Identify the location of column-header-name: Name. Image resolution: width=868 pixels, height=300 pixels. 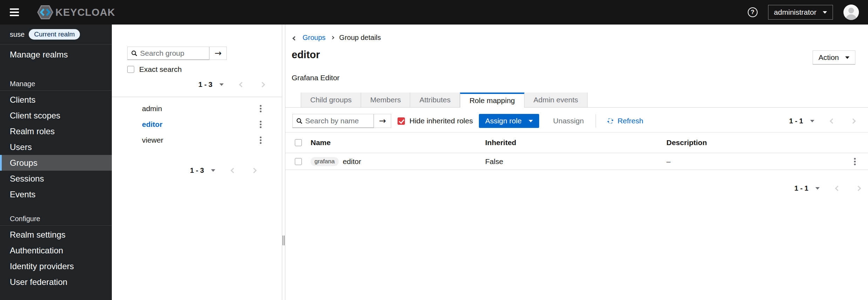
(320, 143).